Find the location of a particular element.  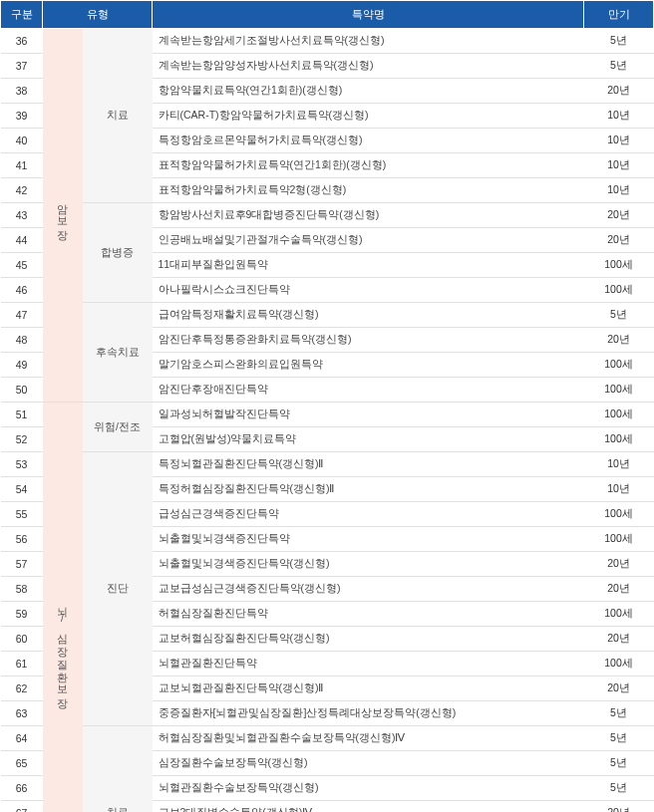

row-number: 60 is located at coordinates (22, 640).